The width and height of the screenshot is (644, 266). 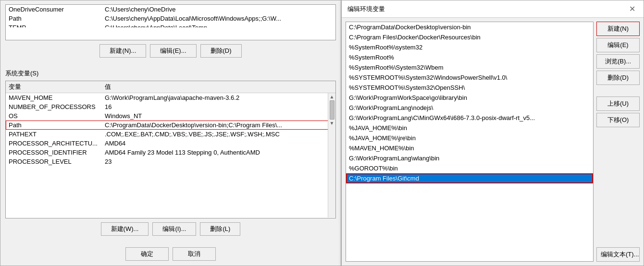 I want to click on user-delete-button: 删除(D), so click(x=221, y=51).